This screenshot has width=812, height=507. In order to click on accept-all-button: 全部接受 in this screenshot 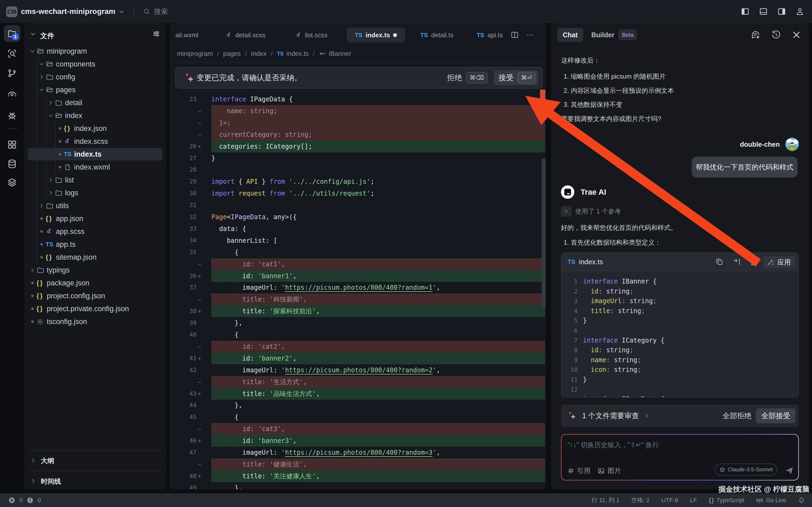, I will do `click(776, 416)`.